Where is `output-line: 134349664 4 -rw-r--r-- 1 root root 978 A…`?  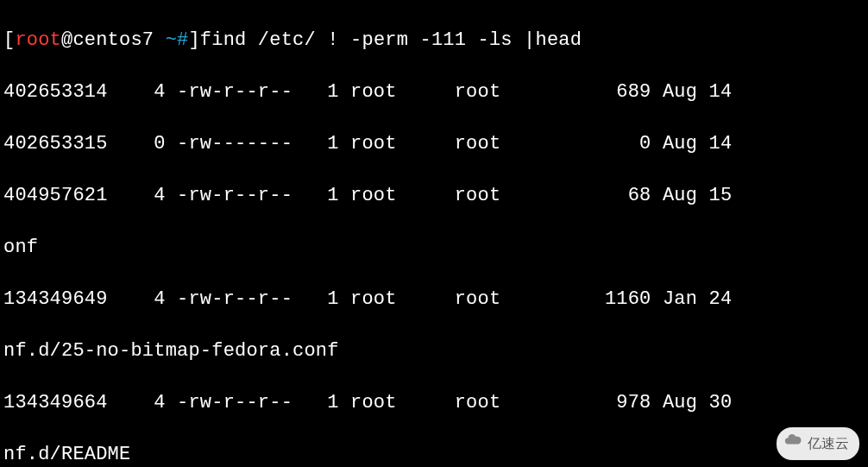
output-line: 134349664 4 -rw-r--r-- 1 root root 978 A… is located at coordinates (368, 402).